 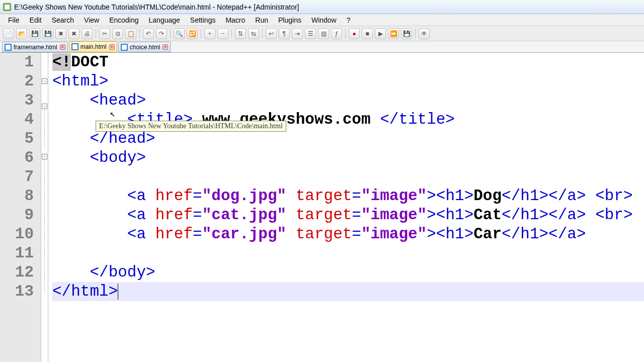 I want to click on code-line: <html>, so click(x=348, y=81).